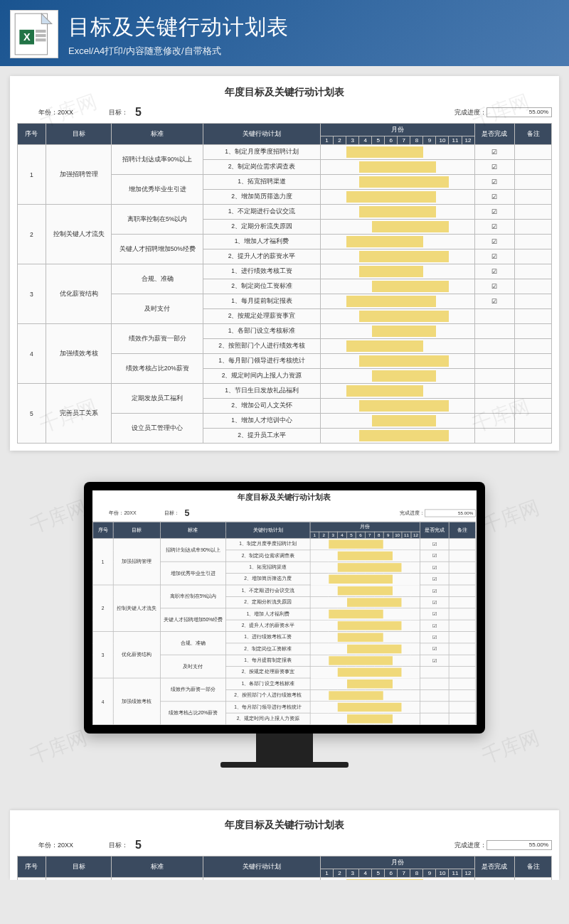 The image size is (569, 924). I want to click on cell-action: 1、制定月度季度招聘计划, so click(262, 879).